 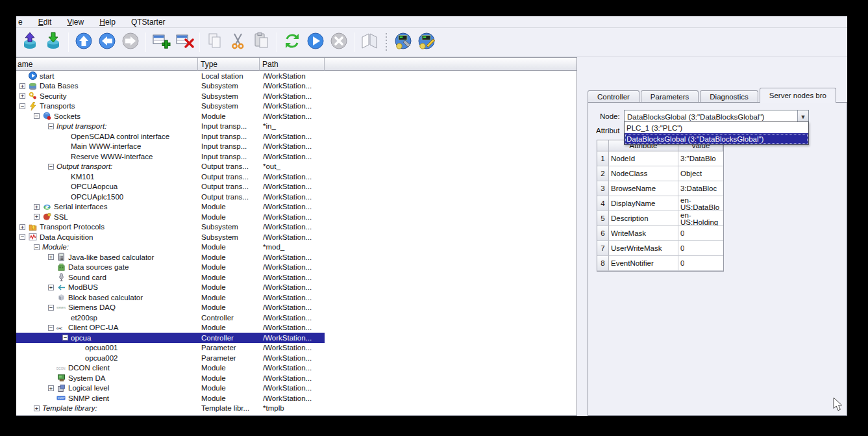 I want to click on tree-row-data-sources-gate: Data sources gateModule/WorkStation..., so click(x=170, y=268).